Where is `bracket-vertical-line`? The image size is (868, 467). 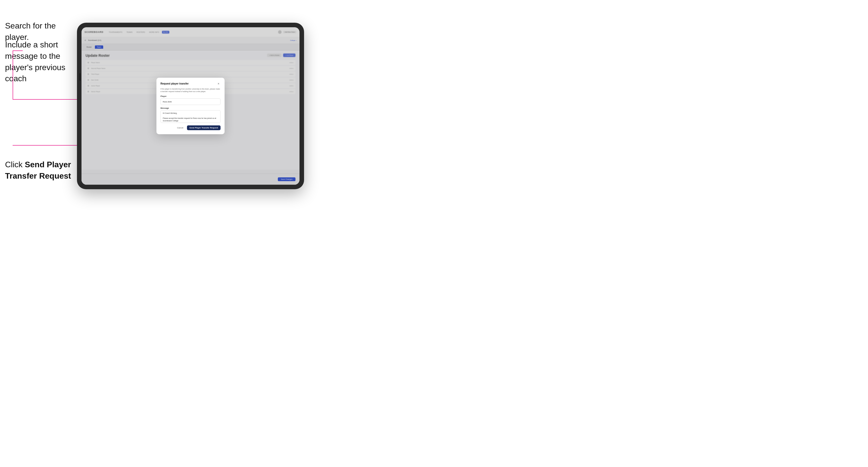
bracket-vertical-line is located at coordinates (13, 75).